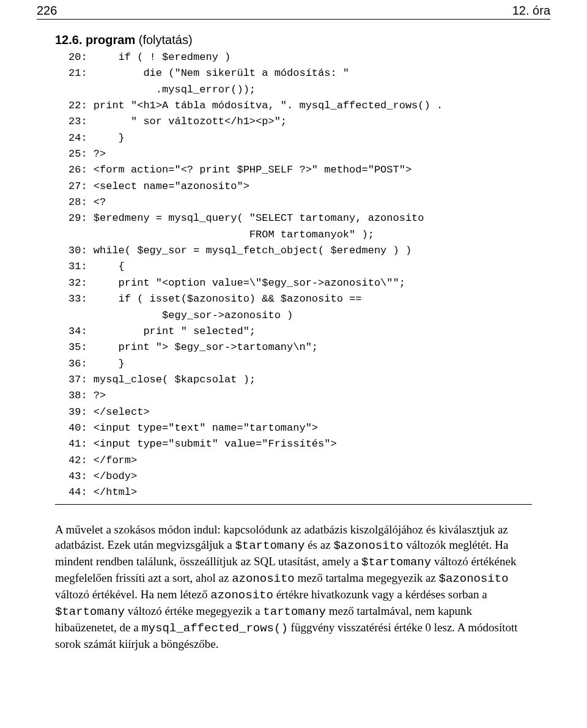 The width and height of the screenshot is (587, 728). I want to click on page-number: 226, so click(46, 11).